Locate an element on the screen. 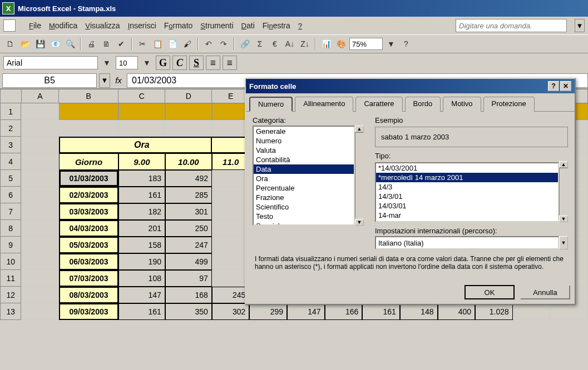 This screenshot has width=588, height=370. scroll-down-icon: ▼ is located at coordinates (359, 222).